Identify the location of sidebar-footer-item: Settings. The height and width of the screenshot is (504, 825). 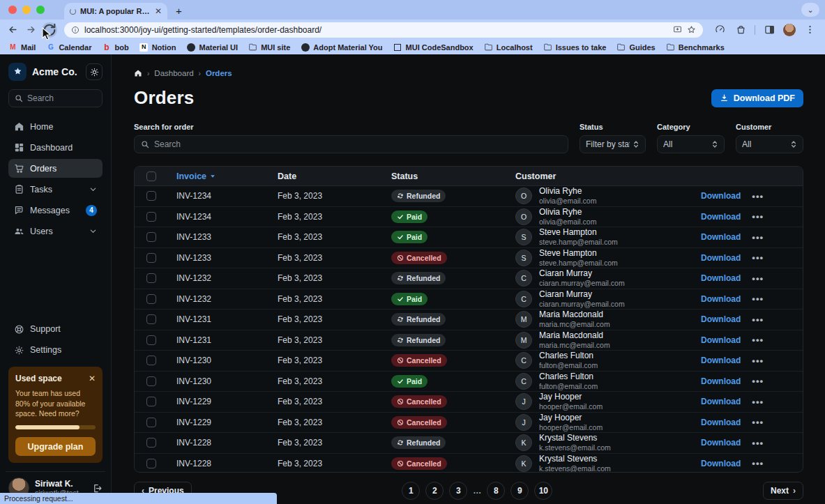
(56, 350).